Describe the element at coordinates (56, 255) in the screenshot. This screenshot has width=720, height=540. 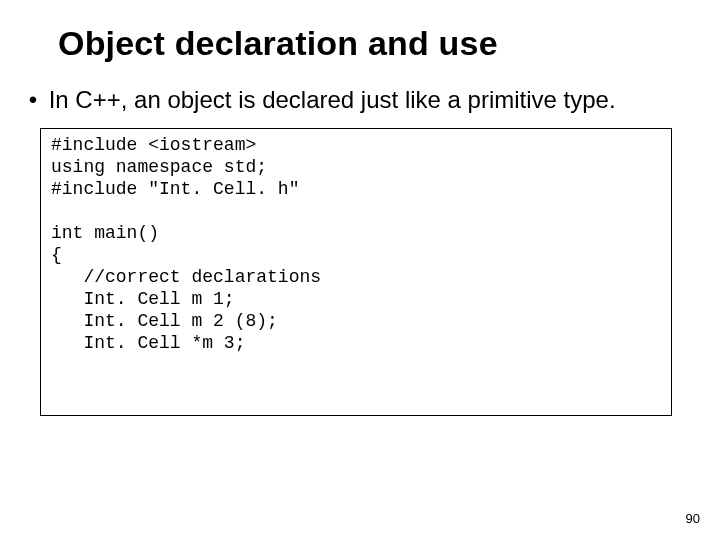
I see `code-line: {` at that location.